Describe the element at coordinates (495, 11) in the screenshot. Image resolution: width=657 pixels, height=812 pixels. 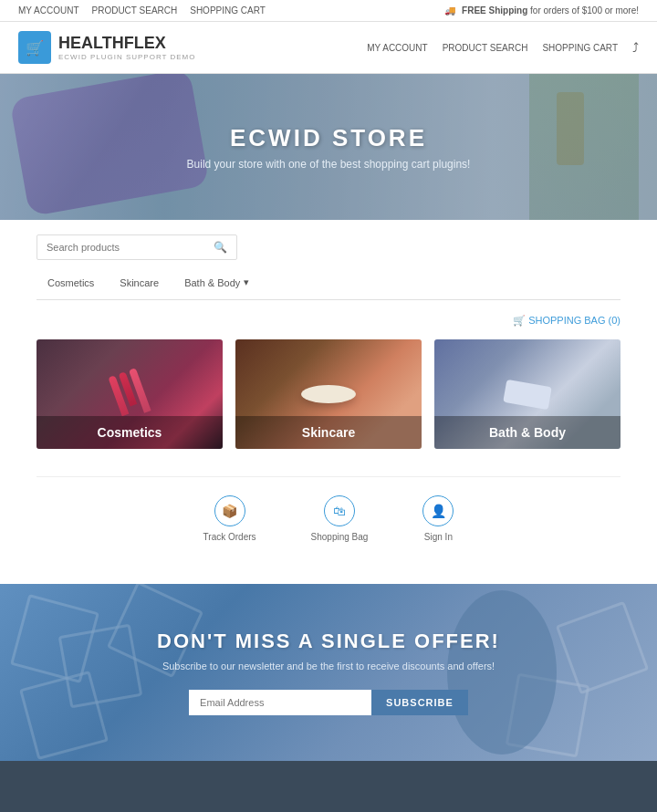
I see `free-shipping-label: FREE Shipping` at that location.